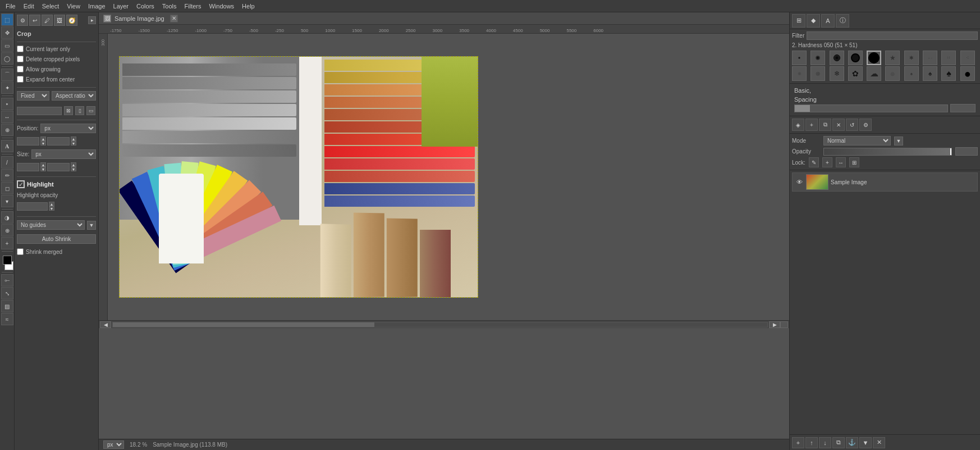 This screenshot has height=450, width=980. Describe the element at coordinates (7, 243) in the screenshot. I see `heal-tool: +` at that location.